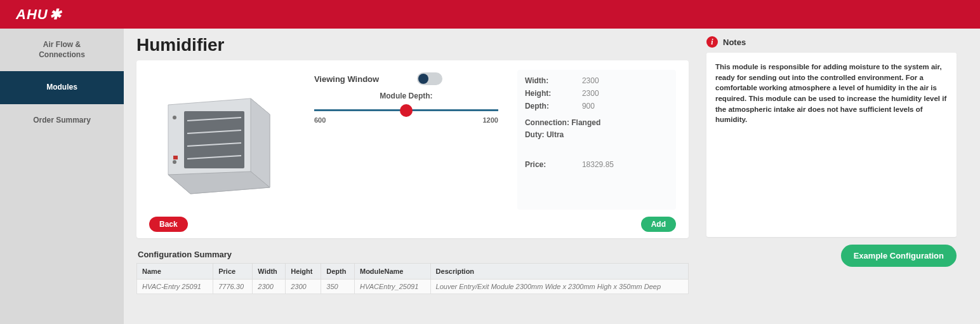 This screenshot has height=324, width=980. What do you see at coordinates (430, 79) in the screenshot?
I see `viewing-window-toggle` at bounding box center [430, 79].